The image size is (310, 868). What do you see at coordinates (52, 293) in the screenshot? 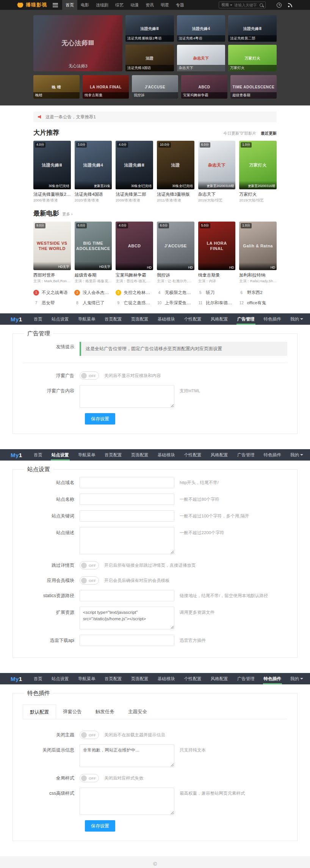
I see `ranking-item: 1不义之战粤语` at bounding box center [52, 293].